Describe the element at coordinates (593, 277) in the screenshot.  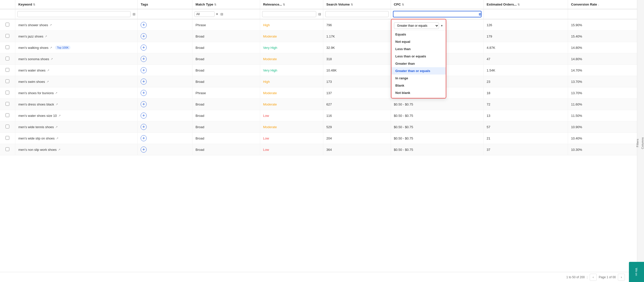
I see `prev-page-button: ‹` at that location.